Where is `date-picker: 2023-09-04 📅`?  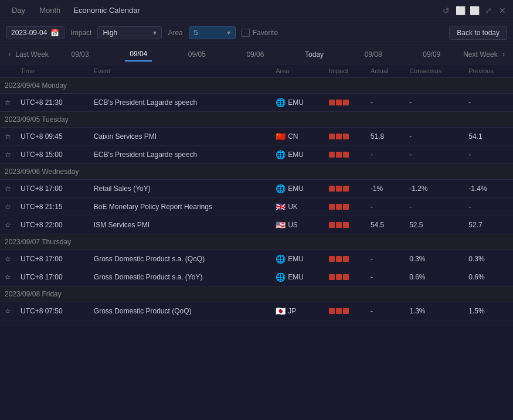 date-picker: 2023-09-04 📅 is located at coordinates (35, 33).